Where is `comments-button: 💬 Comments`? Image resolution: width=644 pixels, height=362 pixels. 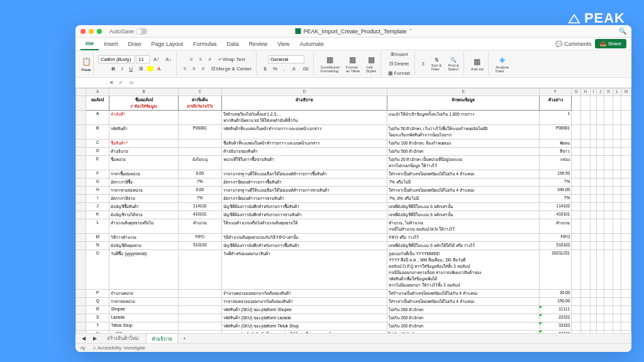
comments-button: 💬 Comments is located at coordinates (574, 44).